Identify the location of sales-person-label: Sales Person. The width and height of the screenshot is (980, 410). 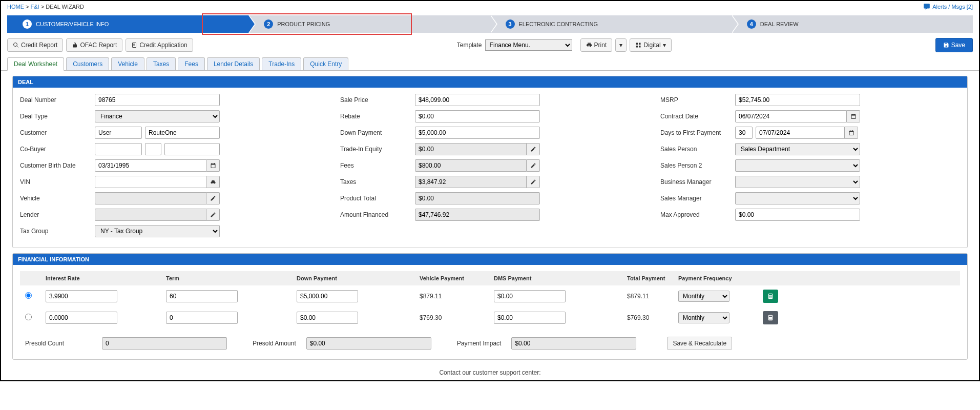
(696, 149).